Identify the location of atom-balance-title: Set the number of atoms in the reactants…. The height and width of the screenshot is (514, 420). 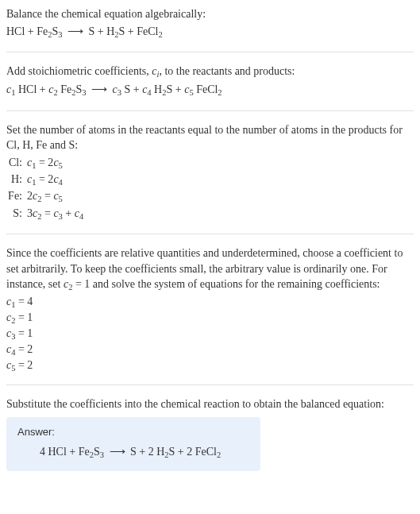
(210, 138).